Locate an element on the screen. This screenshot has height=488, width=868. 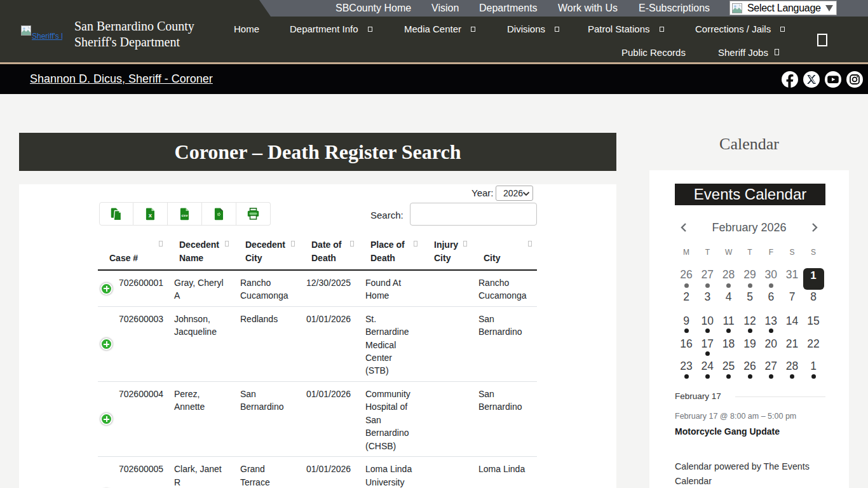
svg-text: csv is located at coordinates (184, 215).